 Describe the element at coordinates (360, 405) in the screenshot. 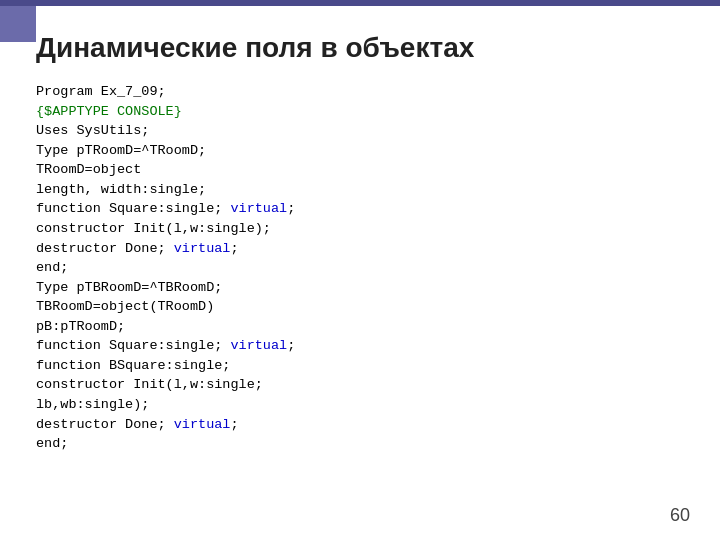

I see `code-line: lb,wb:single);` at that location.